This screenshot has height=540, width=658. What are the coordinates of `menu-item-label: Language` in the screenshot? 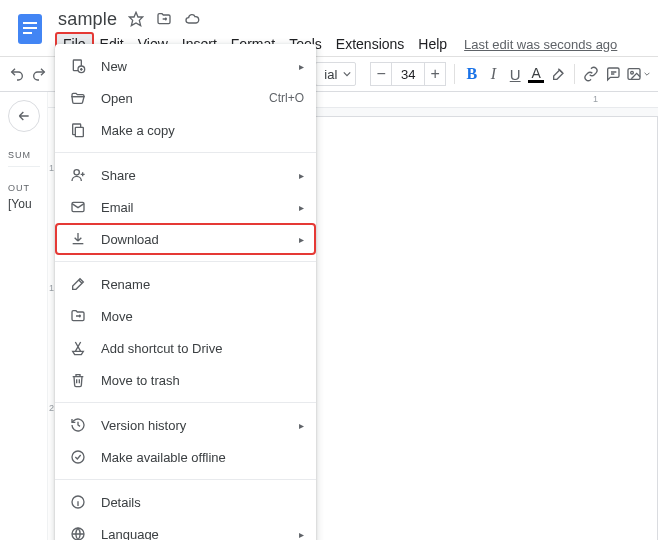 It's located at (193, 534).